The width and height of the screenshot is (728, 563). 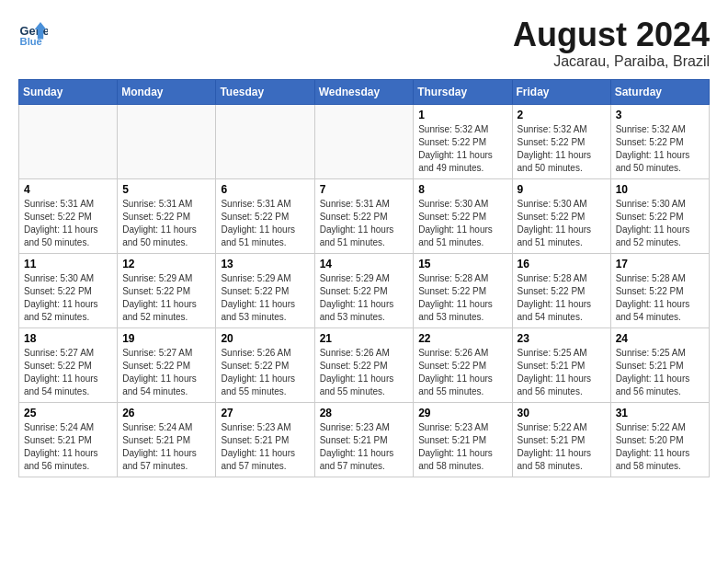 What do you see at coordinates (364, 339) in the screenshot?
I see `day-number: 21` at bounding box center [364, 339].